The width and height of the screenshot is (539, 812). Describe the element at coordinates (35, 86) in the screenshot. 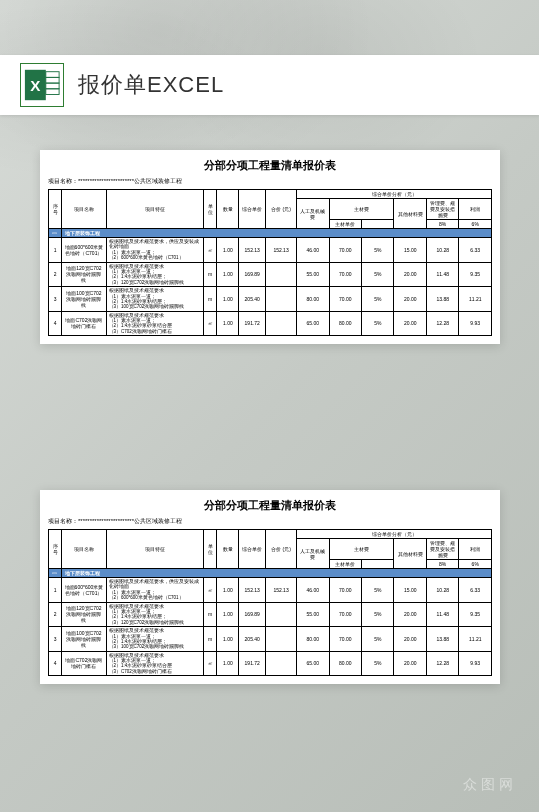

I see `svg-text: X` at that location.